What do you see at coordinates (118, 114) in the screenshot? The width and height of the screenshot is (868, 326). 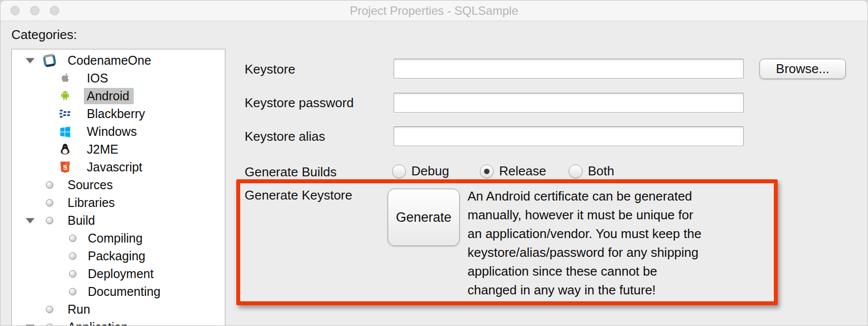 I see `tree-item-blackberry: Blackberry` at bounding box center [118, 114].